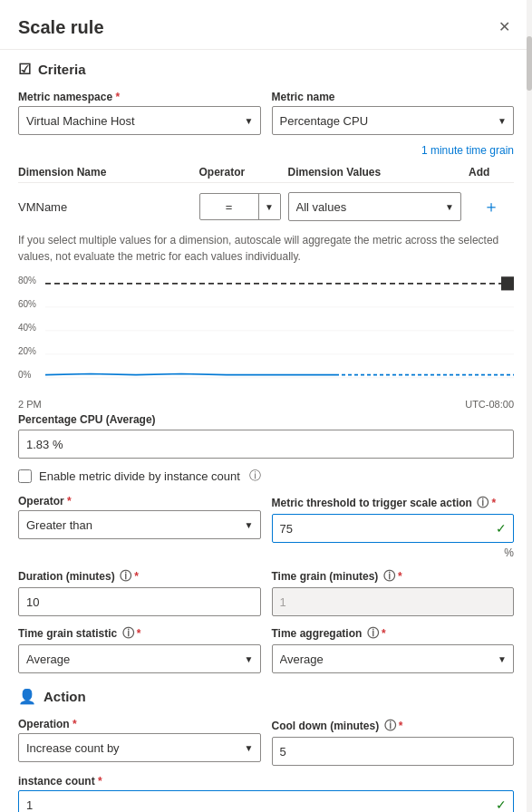  Describe the element at coordinates (393, 751) in the screenshot. I see `cooldown-input` at that location.